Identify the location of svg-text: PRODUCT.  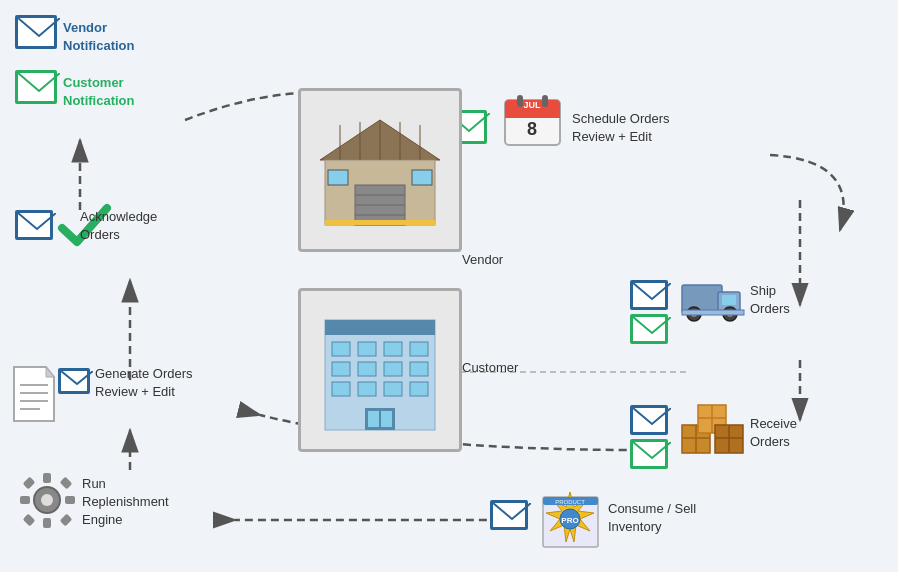
(570, 502).